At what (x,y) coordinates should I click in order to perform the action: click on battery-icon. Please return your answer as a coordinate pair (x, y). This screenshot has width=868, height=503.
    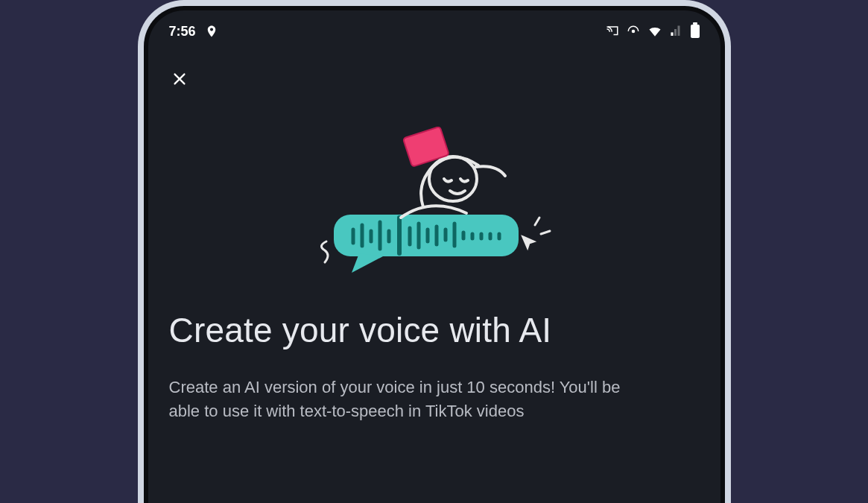
    Looking at the image, I should click on (695, 31).